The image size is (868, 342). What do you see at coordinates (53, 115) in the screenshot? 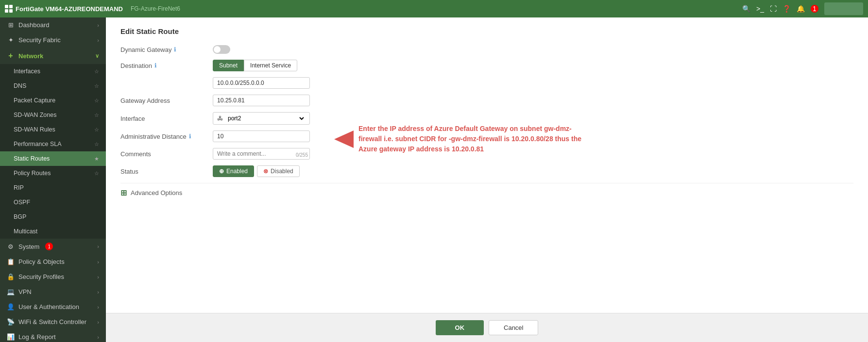
I see `sidebar-item-sdwan-zones: SD-WAN Zones ☆` at bounding box center [53, 115].